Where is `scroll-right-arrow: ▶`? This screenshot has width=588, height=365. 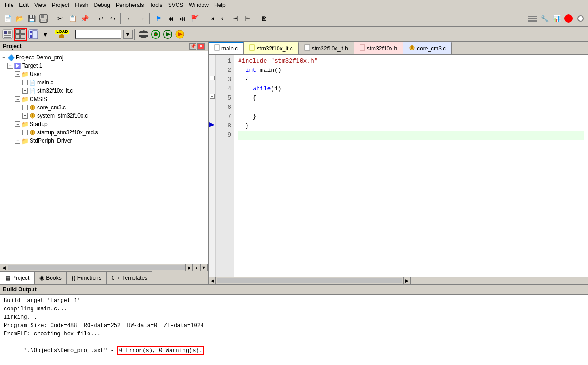 scroll-right-arrow: ▶ is located at coordinates (189, 268).